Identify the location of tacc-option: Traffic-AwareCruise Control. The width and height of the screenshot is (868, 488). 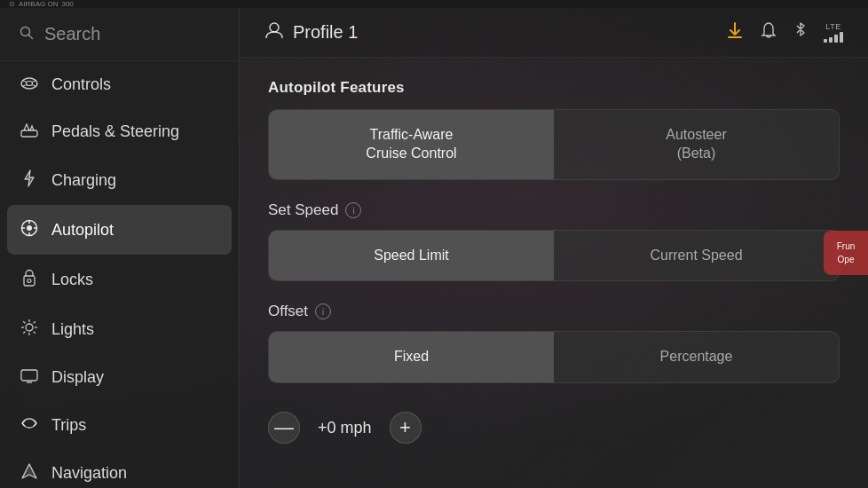
(412, 145).